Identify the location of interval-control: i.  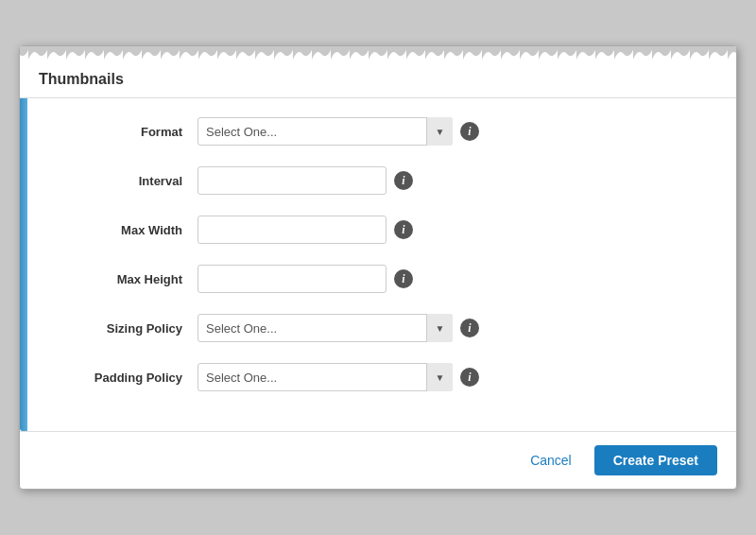
(305, 181).